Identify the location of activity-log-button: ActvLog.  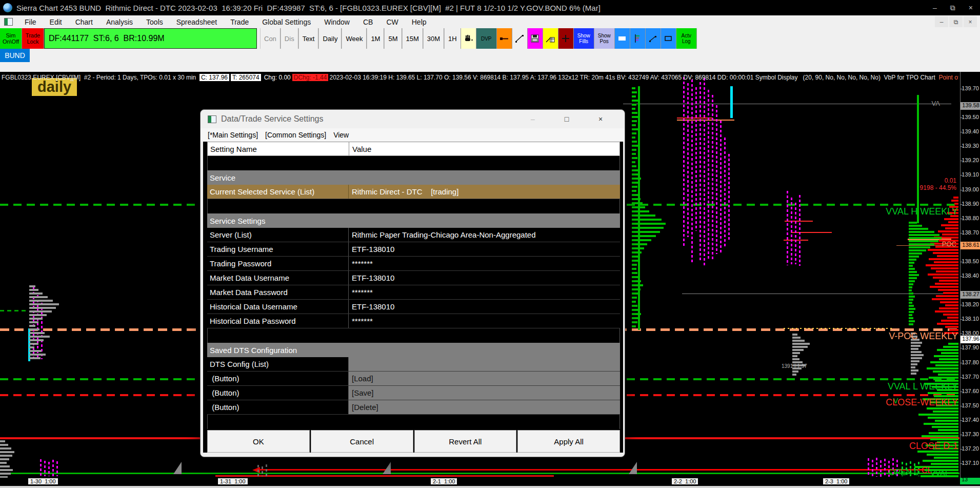
(687, 38).